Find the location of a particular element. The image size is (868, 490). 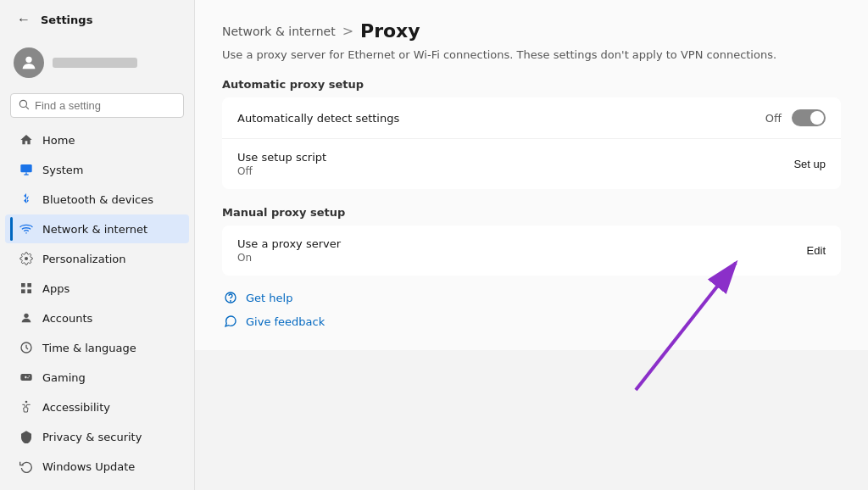

auto-detect-toggle is located at coordinates (809, 118).